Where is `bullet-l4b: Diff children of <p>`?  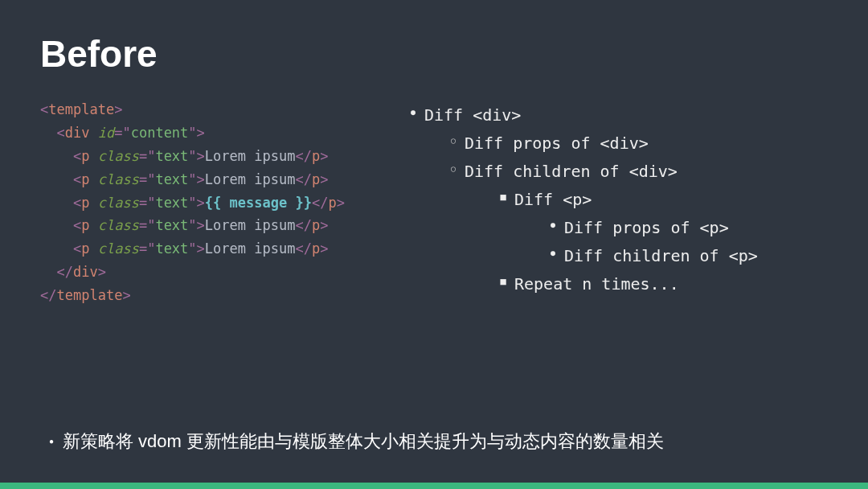 bullet-l4b: Diff children of <p> is located at coordinates (696, 256).